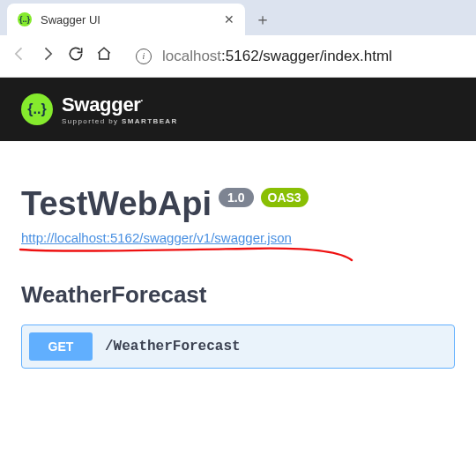 Image resolution: width=476 pixels, height=470 pixels. What do you see at coordinates (104, 54) in the screenshot?
I see `home-icon` at bounding box center [104, 54].